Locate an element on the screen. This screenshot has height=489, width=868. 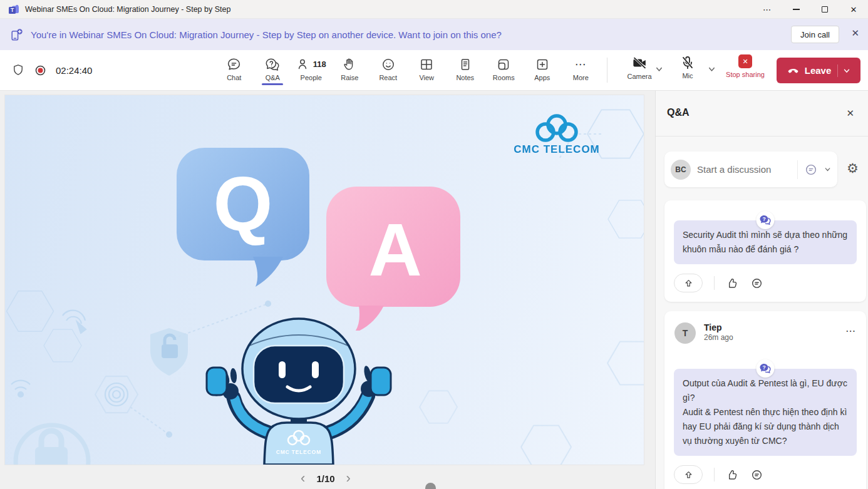
view-grid-icon is located at coordinates (426, 64).